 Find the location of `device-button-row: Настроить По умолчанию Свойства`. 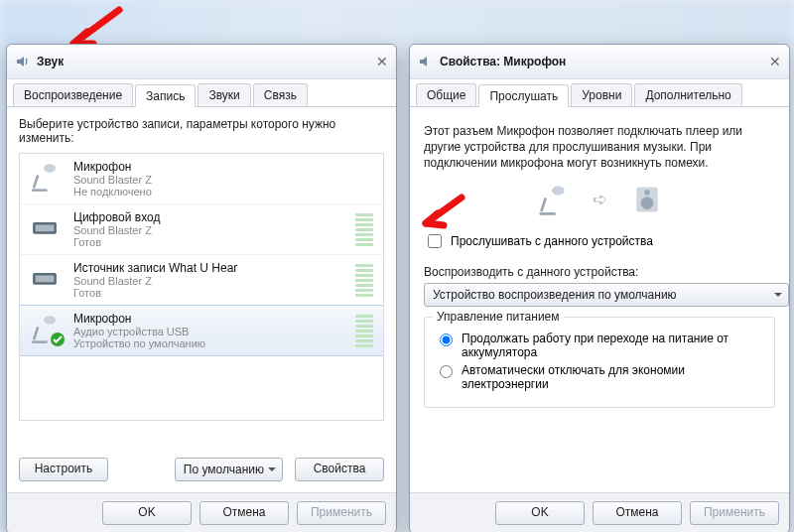

device-button-row: Настроить По умолчанию Свойства is located at coordinates (201, 469).